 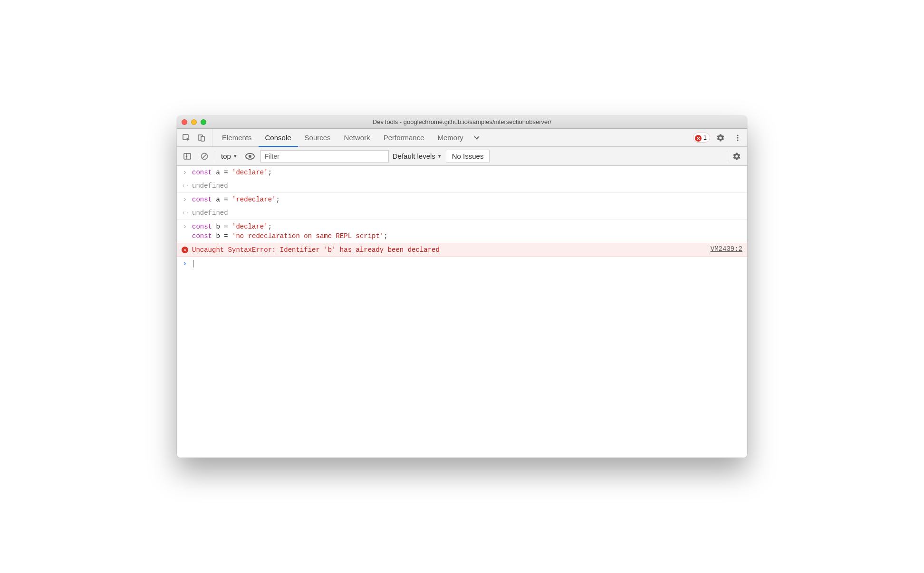 I want to click on execution-context-selector: top ▼, so click(x=229, y=156).